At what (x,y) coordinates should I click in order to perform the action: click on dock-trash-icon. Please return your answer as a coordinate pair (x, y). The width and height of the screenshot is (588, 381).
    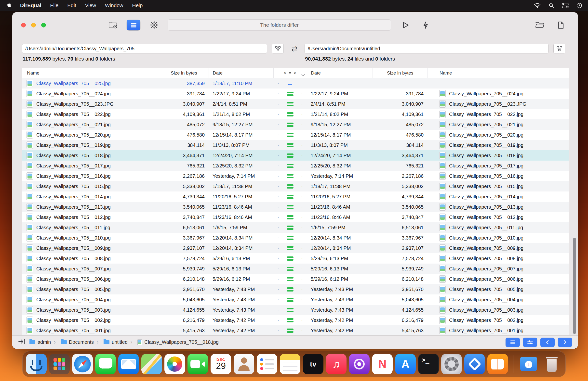
    Looking at the image, I should click on (552, 364).